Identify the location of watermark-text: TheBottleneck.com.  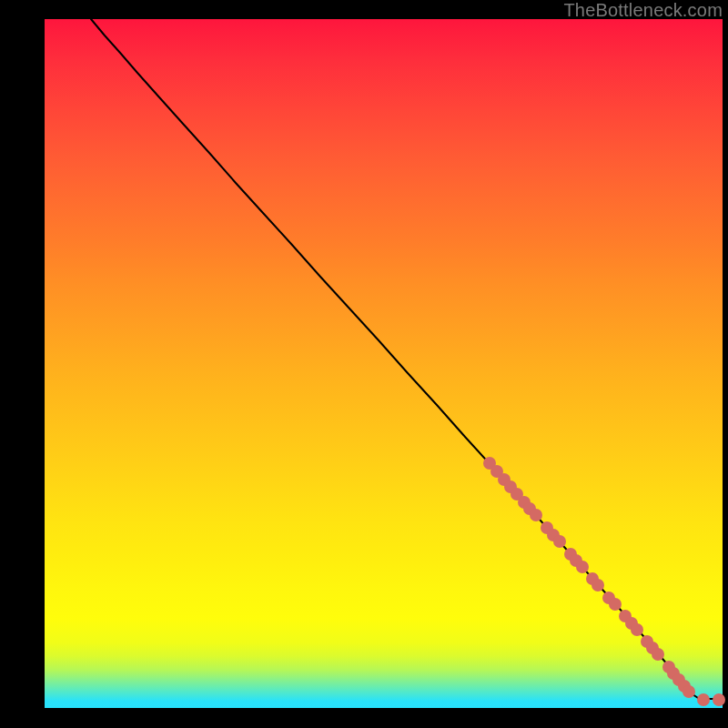
(642, 11).